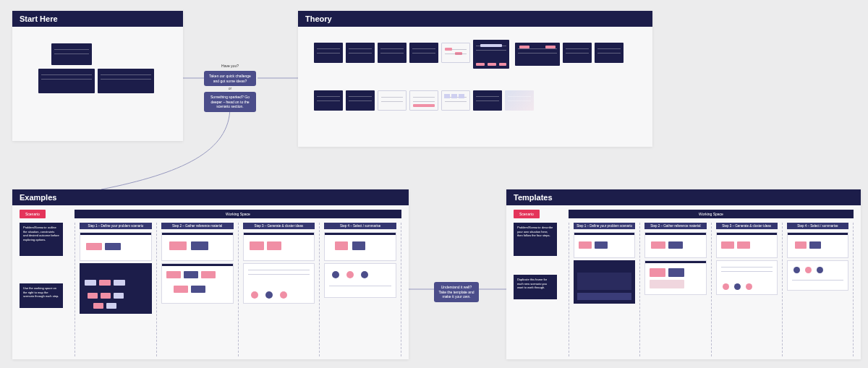 The width and height of the screenshot is (868, 368). I want to click on templates-info-card-1: Problem/Scenario: describe your own situ…, so click(535, 239).